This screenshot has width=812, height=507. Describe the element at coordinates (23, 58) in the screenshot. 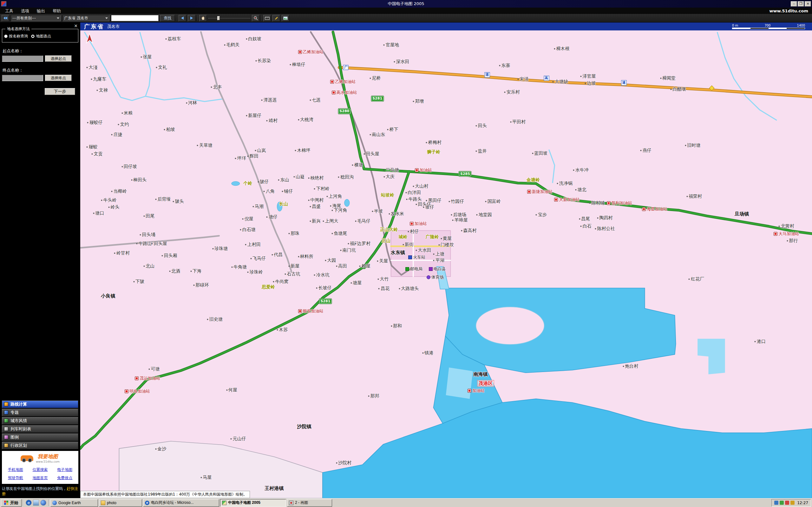

I see `start-name-input` at that location.